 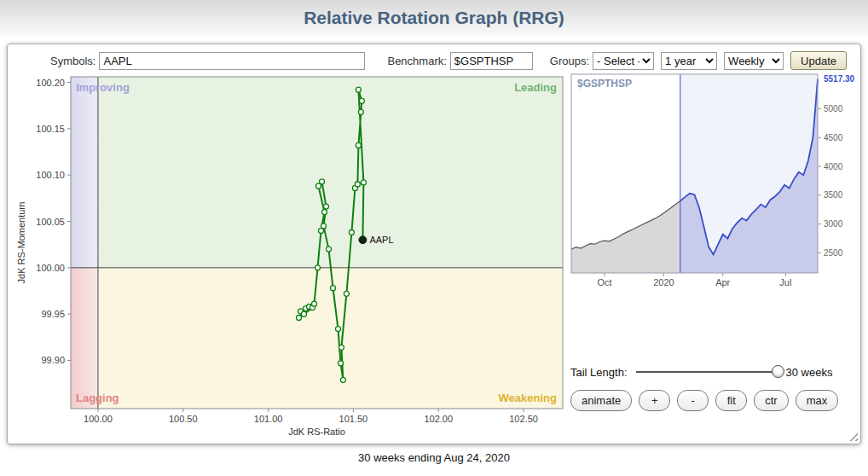 I want to click on tail-length-value: 30 weeks, so click(x=810, y=372).